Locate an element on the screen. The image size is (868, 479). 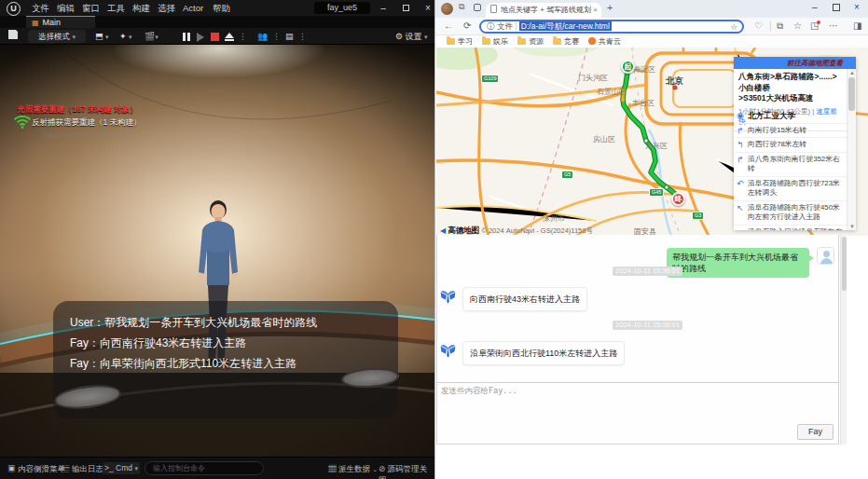
workspaces-icon: ⧉ is located at coordinates (462, 7).